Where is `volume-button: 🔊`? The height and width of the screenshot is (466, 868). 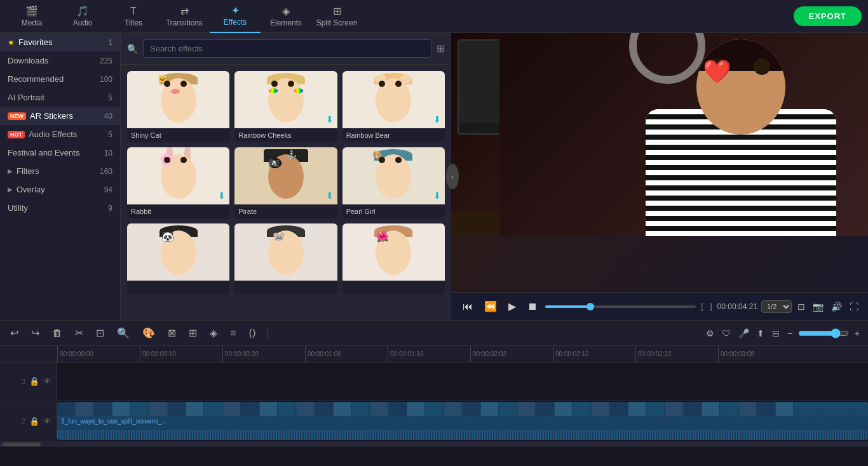 volume-button: 🔊 is located at coordinates (836, 307).